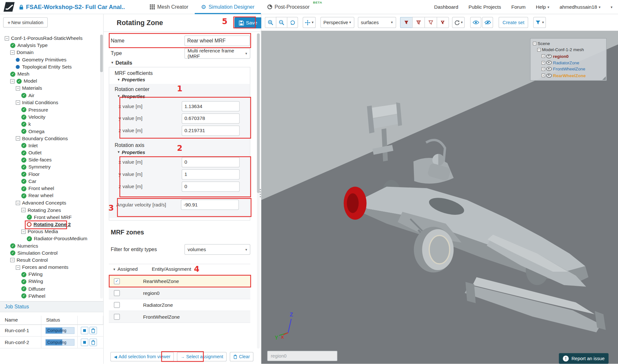  I want to click on sidebar-scrollbar, so click(102, 167).